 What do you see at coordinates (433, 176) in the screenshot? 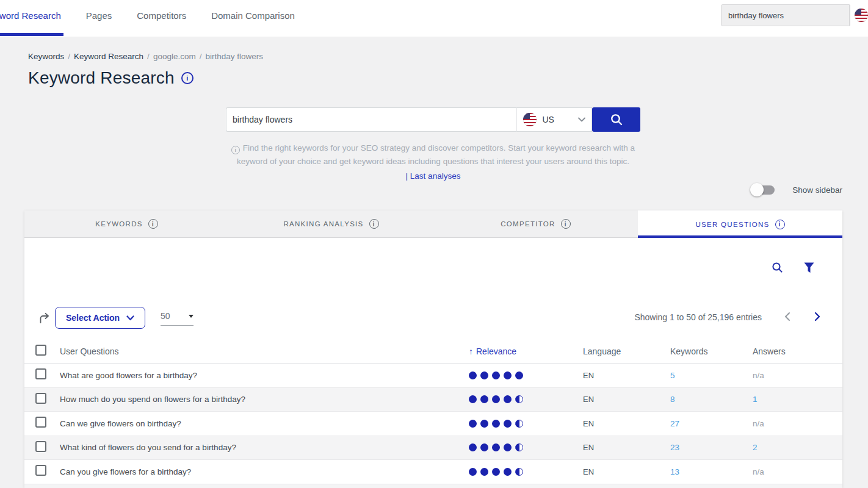
I see `last-analyses-link: | Last analyses` at bounding box center [433, 176].